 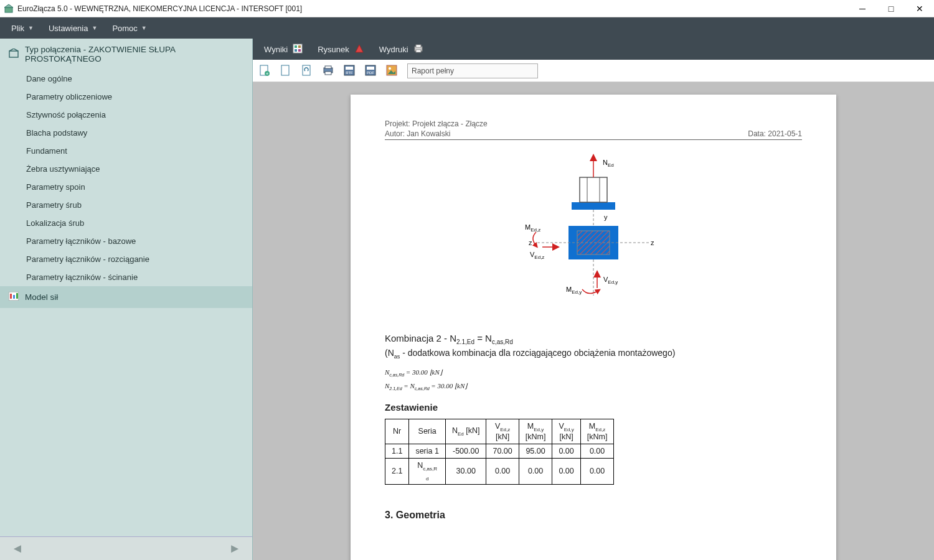 I want to click on print-button-icon, so click(x=329, y=71).